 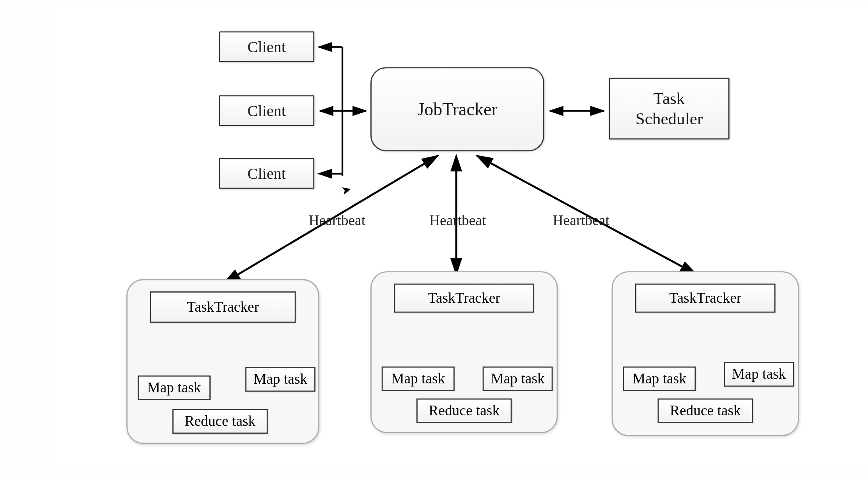 What do you see at coordinates (280, 379) in the screenshot?
I see `map-task-right-1: Map task` at bounding box center [280, 379].